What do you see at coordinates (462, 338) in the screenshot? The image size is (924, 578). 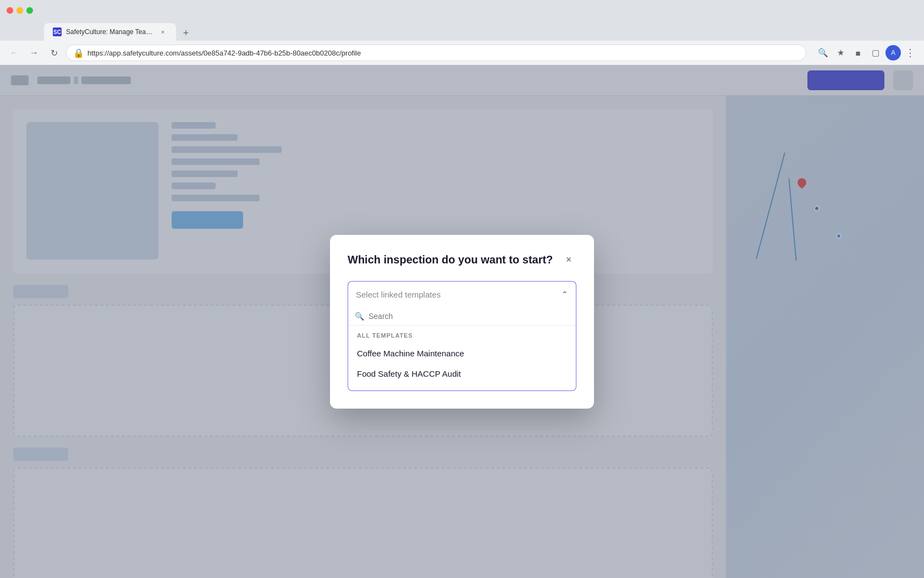 I see `section-label: ALL TEMPLATES` at bounding box center [462, 338].